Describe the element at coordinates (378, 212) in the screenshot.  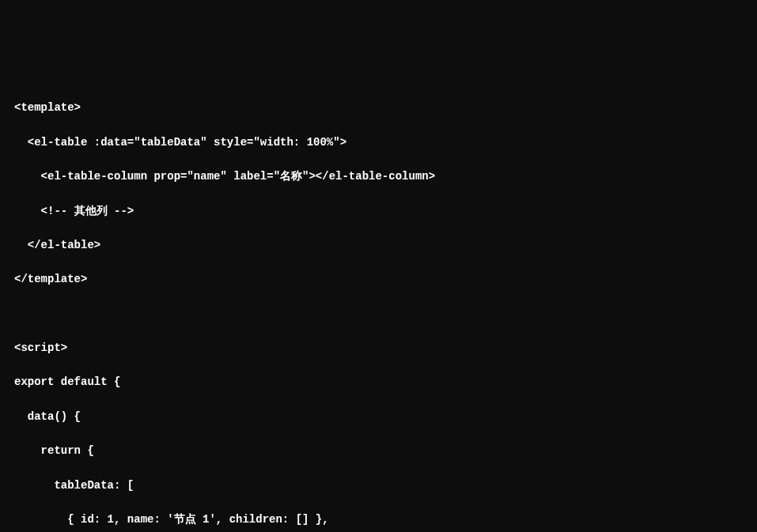
I see `code-line: <!-- 其他列 -->` at that location.